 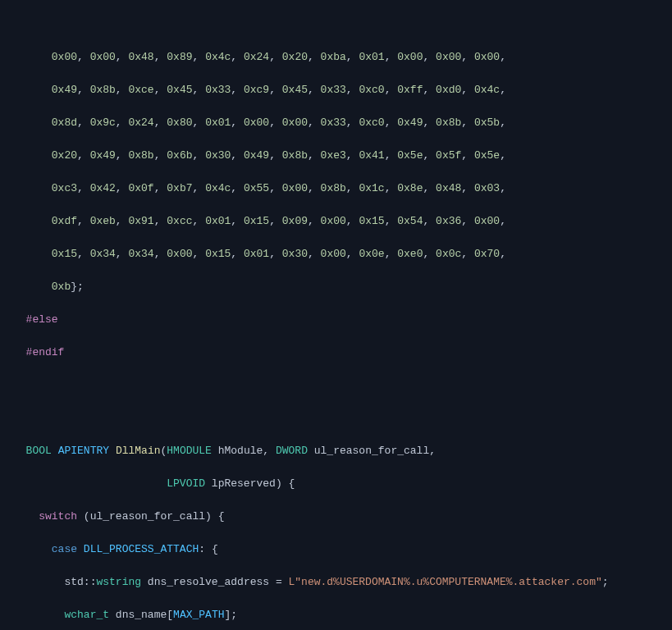 What do you see at coordinates (343, 57) in the screenshot?
I see `code-line: 0x00, 0x00, 0x48, 0x89, 0x4c, 0x24, 0x20…` at bounding box center [343, 57].